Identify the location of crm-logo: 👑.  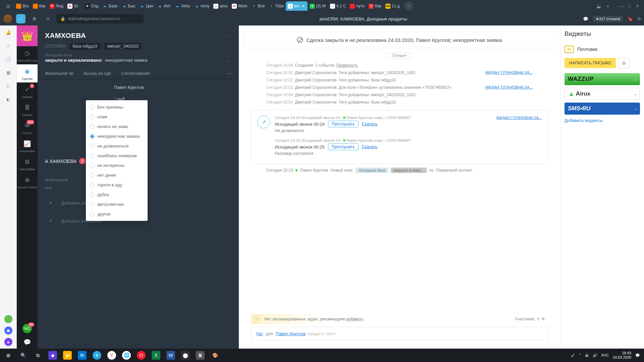
(27, 36).